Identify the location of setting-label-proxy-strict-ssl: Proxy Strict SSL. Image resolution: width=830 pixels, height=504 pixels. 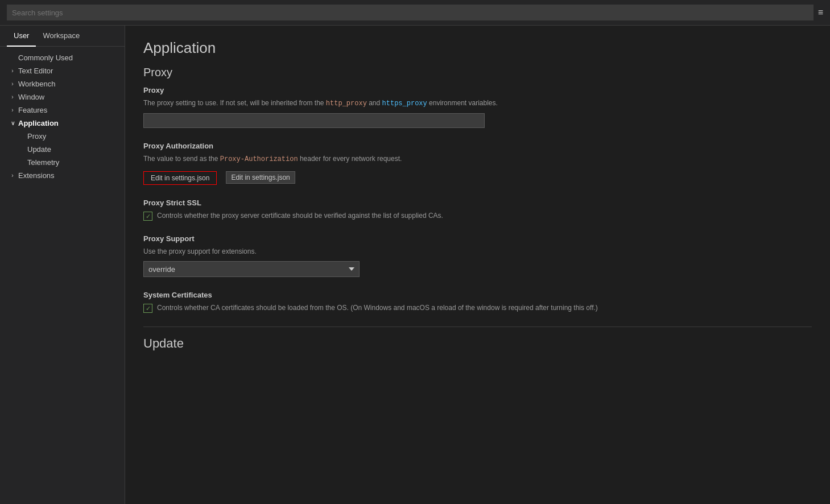
(478, 203).